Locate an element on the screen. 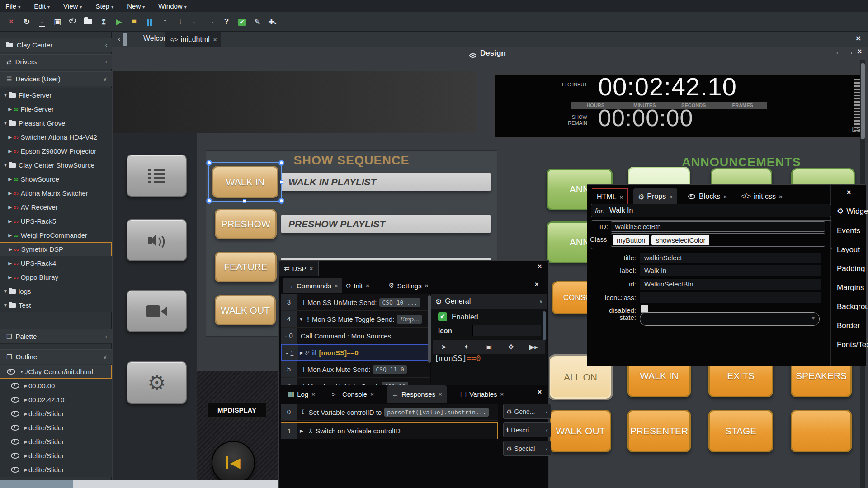 Image resolution: width=868 pixels, height=488 pixels. menu-step: Step▾ is located at coordinates (104, 6).